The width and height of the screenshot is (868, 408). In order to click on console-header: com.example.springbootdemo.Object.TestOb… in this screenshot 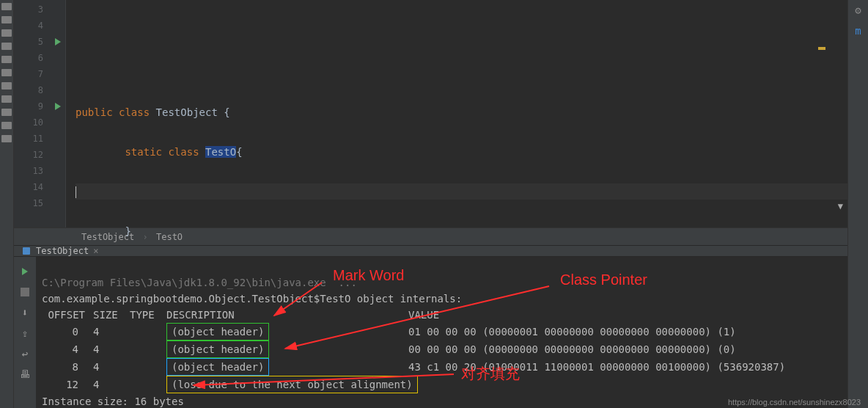, I will do `click(252, 299)`.